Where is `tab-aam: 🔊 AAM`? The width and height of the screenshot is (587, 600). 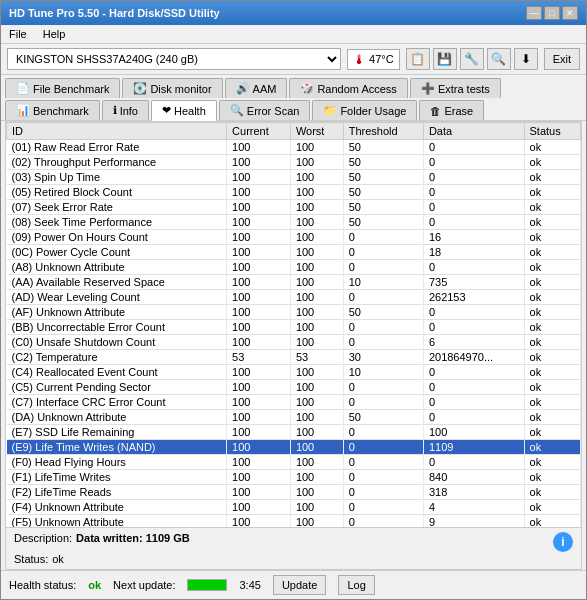
tab-aam: 🔊 AAM is located at coordinates (256, 88).